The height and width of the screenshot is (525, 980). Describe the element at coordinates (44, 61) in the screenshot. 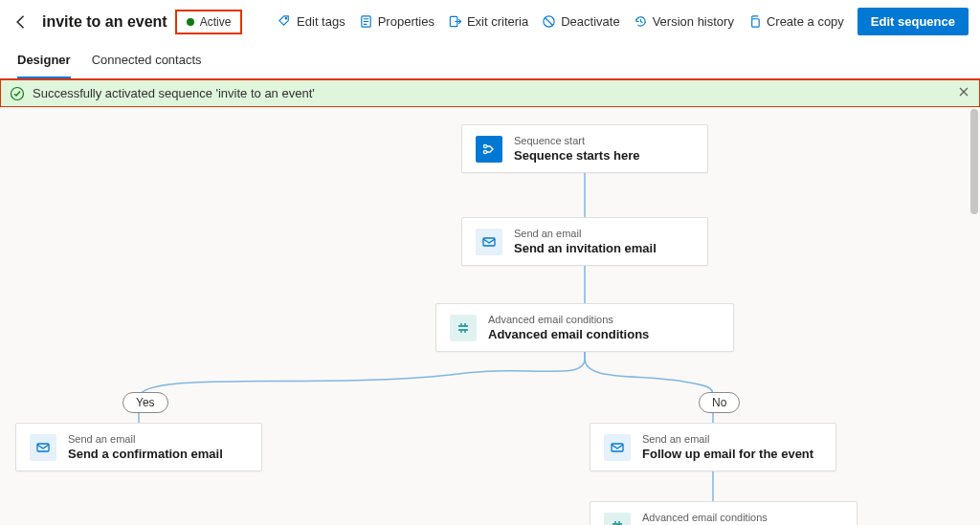

I see `tab-designer: Designer` at that location.